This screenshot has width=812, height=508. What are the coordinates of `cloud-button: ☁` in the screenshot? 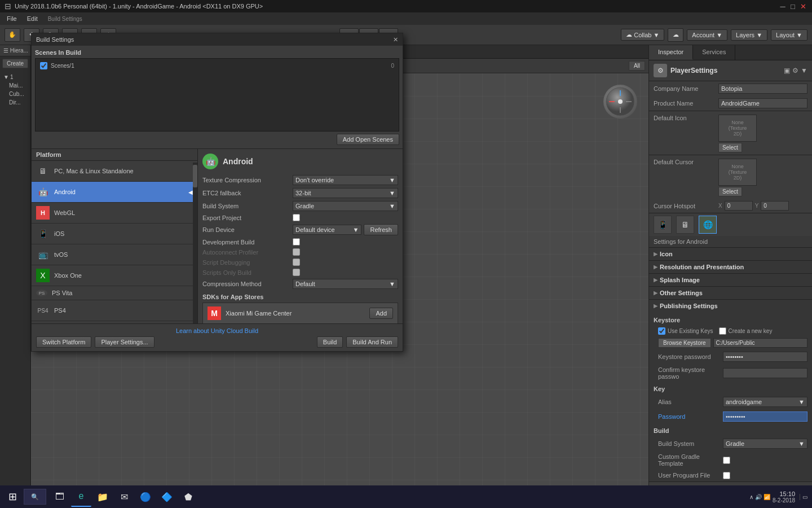 It's located at (676, 35).